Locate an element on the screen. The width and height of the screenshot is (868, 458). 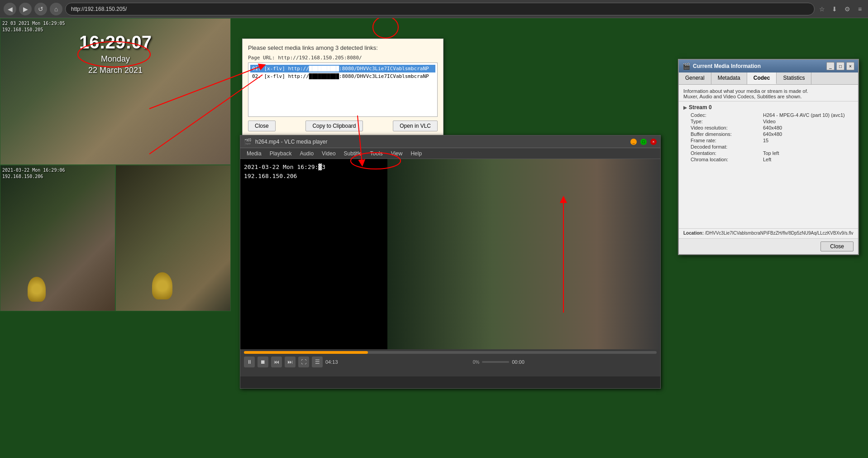
vlc-time-elapsed: 04:13 is located at coordinates (332, 362).